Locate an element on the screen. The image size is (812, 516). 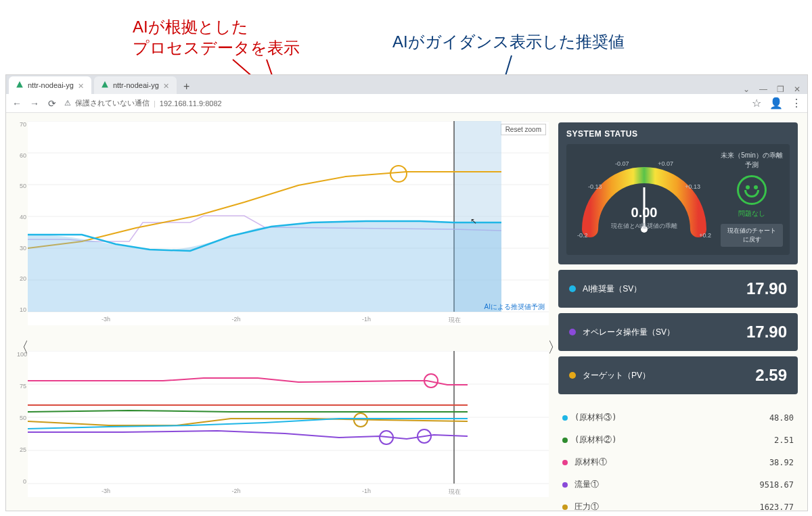
tab-strip: nttr-nodeai-yg ✕ nttr-nodeai-yg ✕ + ⌄ — … is located at coordinates (407, 85).